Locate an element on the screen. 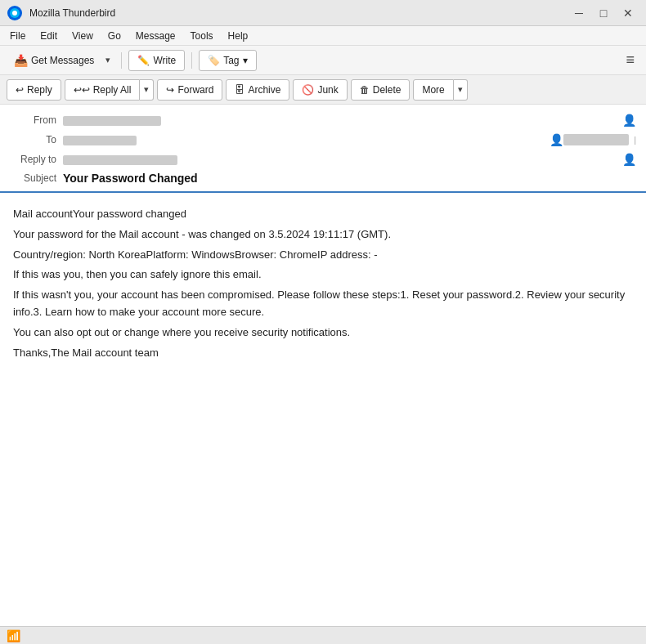 The width and height of the screenshot is (646, 644). from-field: From 👤 is located at coordinates (323, 120).